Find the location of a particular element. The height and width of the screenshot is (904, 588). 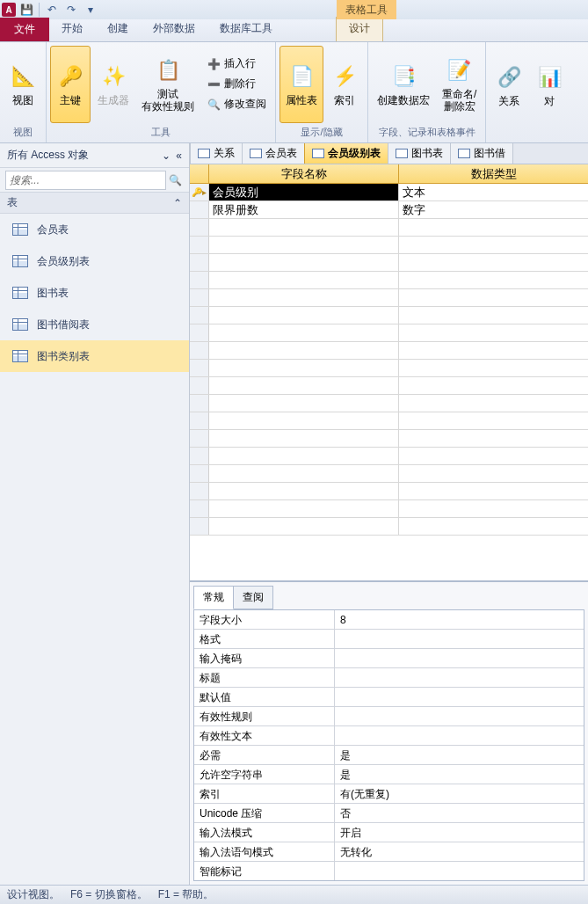

property-value: 无转化 is located at coordinates (459, 851).